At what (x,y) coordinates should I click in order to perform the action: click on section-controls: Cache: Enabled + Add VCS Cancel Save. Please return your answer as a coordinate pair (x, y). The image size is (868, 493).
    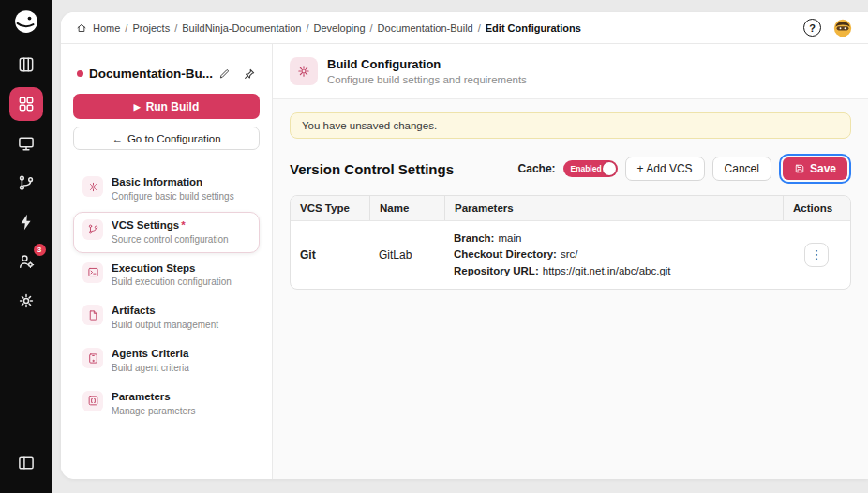
    Looking at the image, I should click on (684, 169).